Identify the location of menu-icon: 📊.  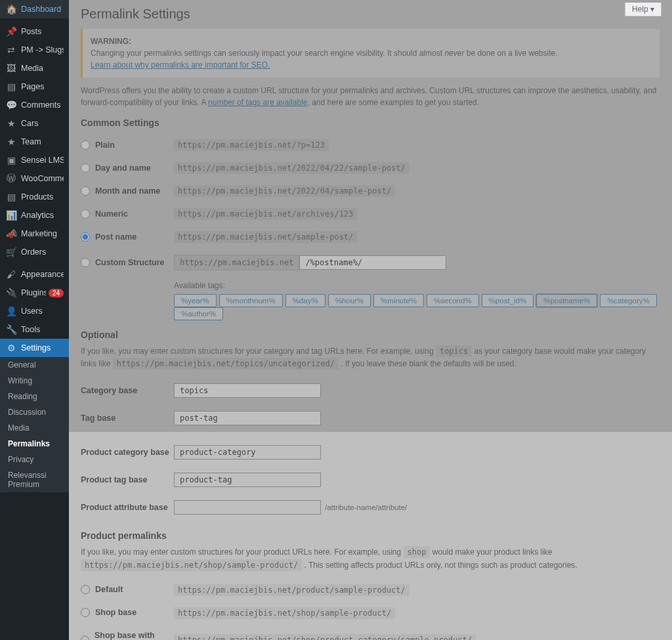
(11, 215).